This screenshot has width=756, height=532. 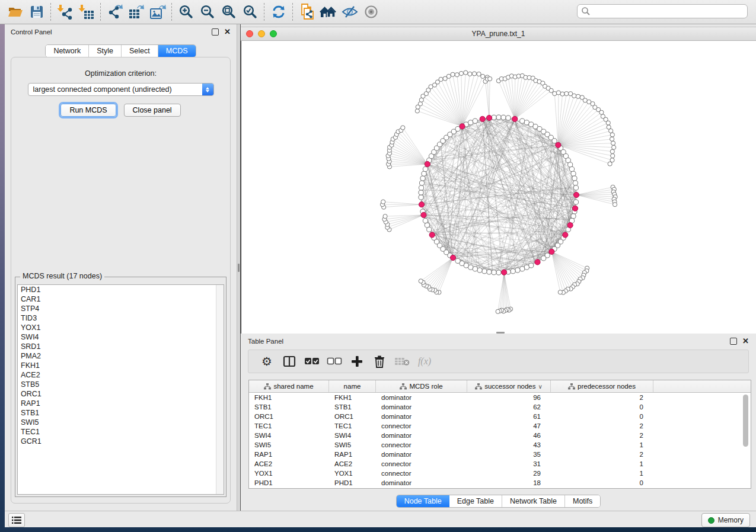 I want to click on table-scrollbar, so click(x=746, y=440).